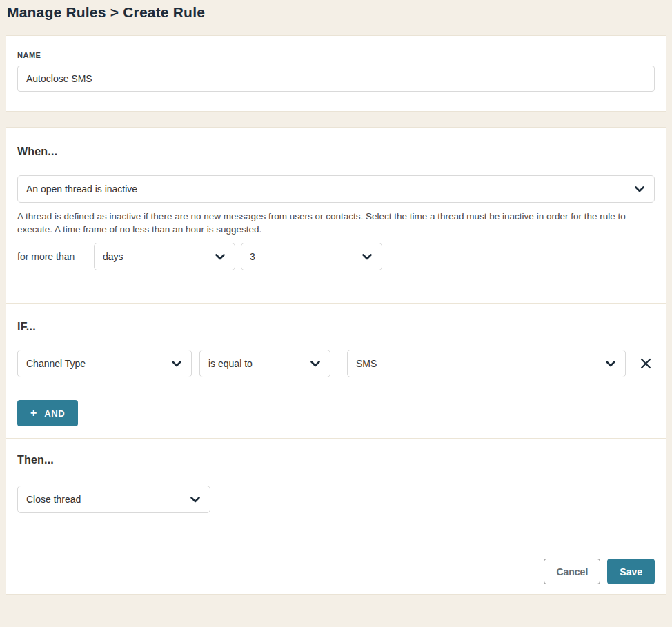  Describe the element at coordinates (631, 571) in the screenshot. I see `save-button: Save` at that location.